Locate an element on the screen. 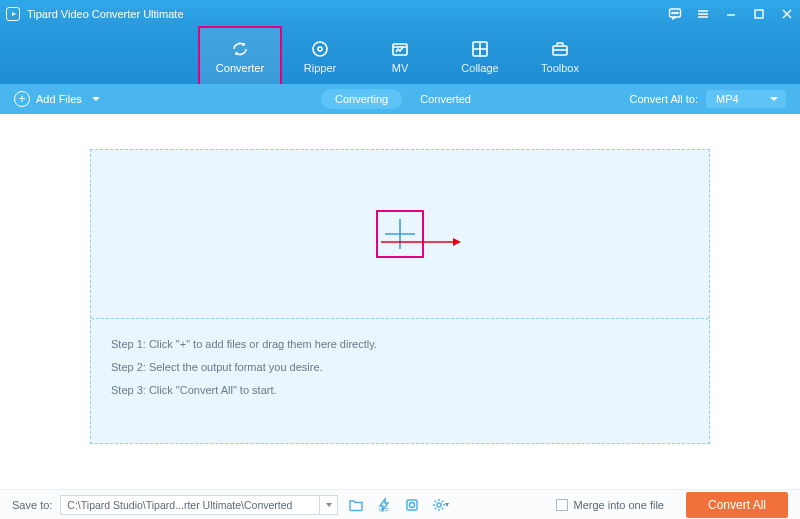 The image size is (800, 519). instructions: Step 1: Click "+" to add files or drag t… is located at coordinates (400, 368).